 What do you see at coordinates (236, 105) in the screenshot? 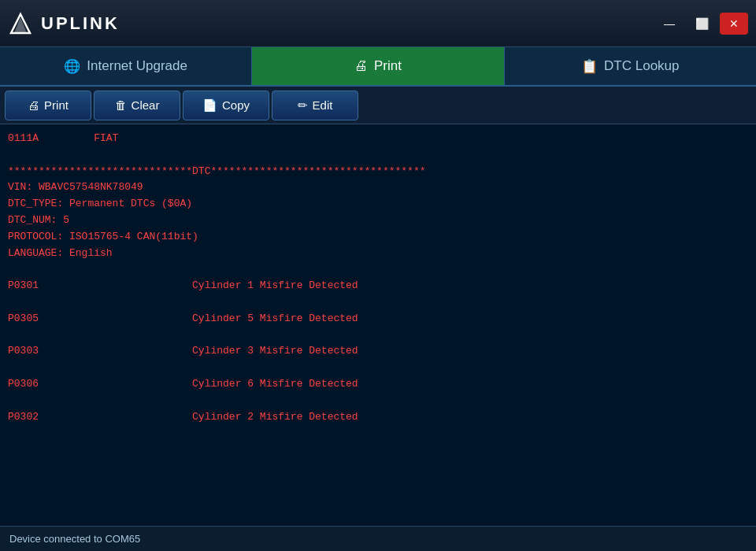
I see `copy-button-label: Copy` at bounding box center [236, 105].